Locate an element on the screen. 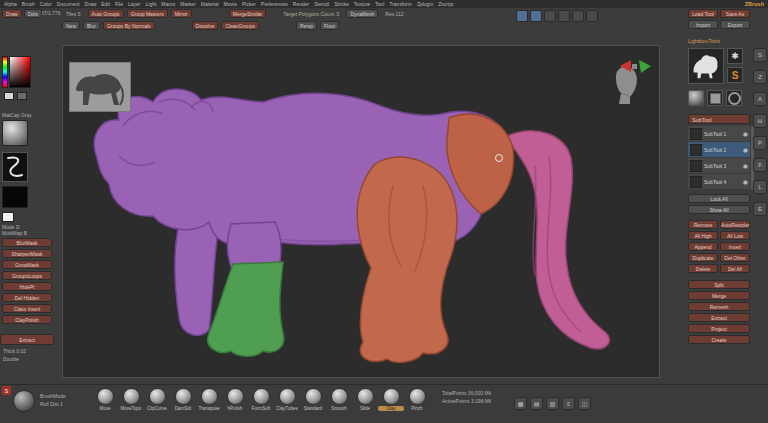 The image size is (768, 423). menu-item: Color is located at coordinates (46, 4).